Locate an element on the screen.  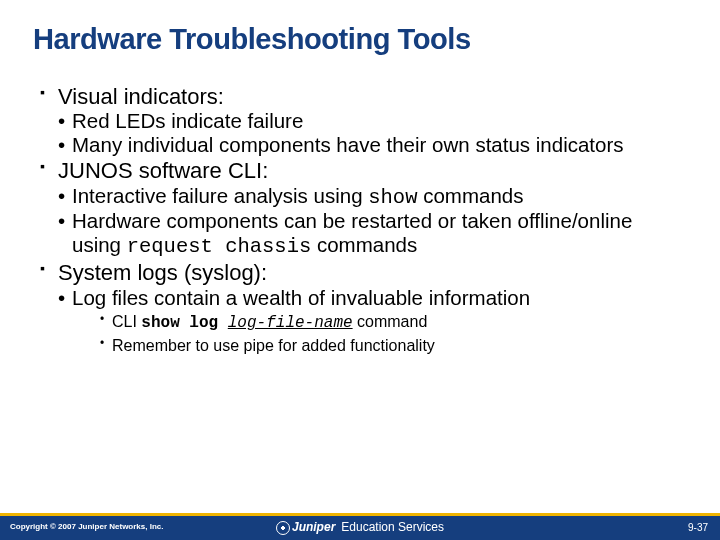
bullet-syslog: System logs (syslog): is located at coordinates (360, 272).